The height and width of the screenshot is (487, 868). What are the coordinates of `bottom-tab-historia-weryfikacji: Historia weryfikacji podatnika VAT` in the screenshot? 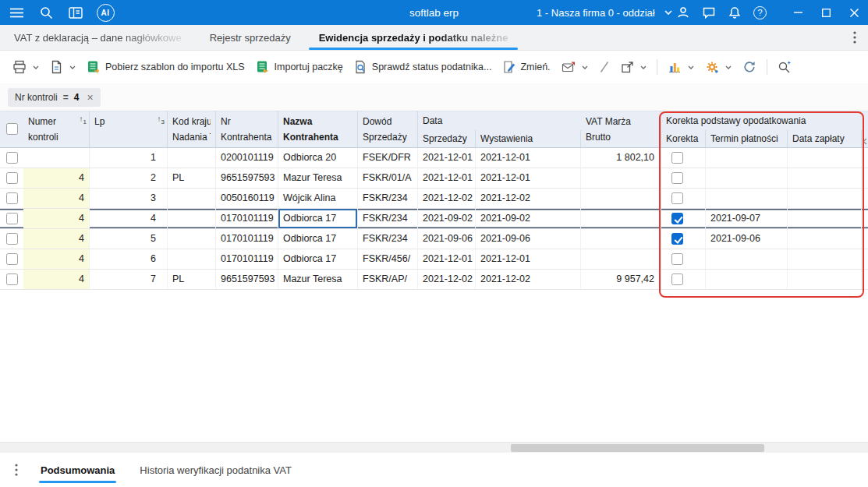 It's located at (215, 470).